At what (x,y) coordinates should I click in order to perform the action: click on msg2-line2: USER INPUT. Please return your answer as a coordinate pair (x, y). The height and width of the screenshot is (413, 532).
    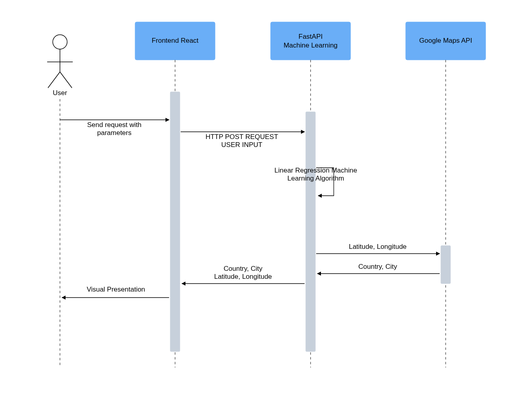
    Looking at the image, I should click on (242, 145).